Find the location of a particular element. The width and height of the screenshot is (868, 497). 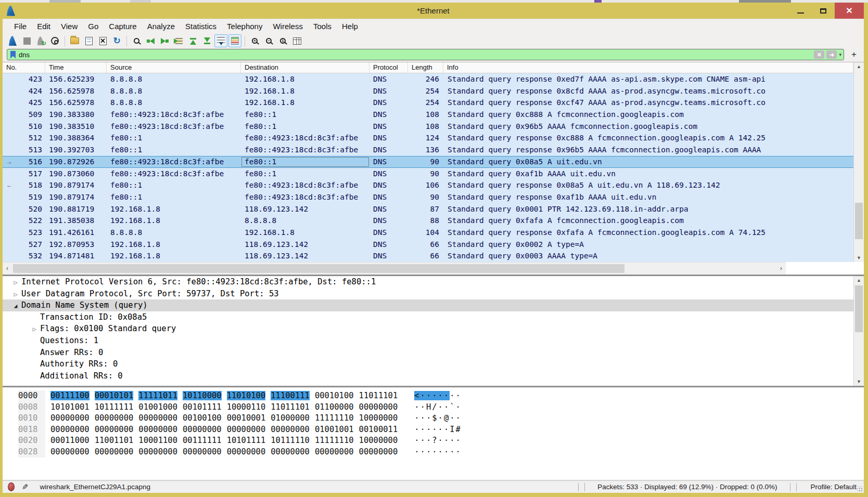

go-back-icon is located at coordinates (151, 41).